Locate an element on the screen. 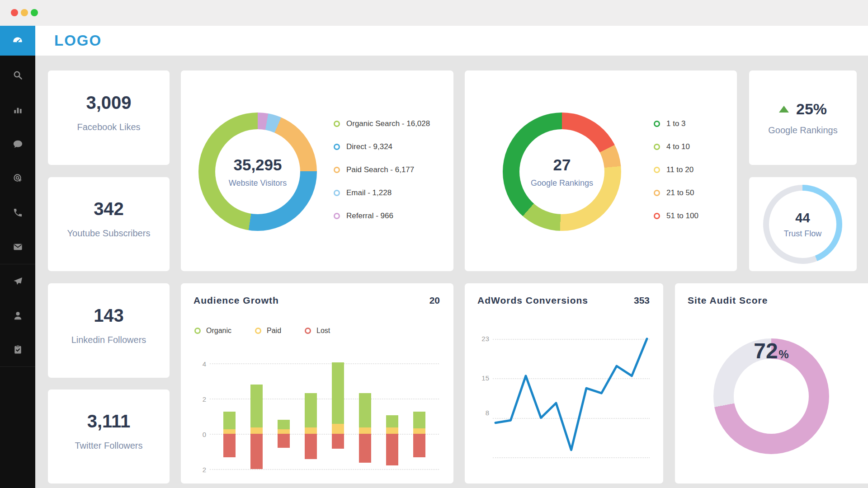  google-rankings-change-label: Google Rankings is located at coordinates (803, 130).